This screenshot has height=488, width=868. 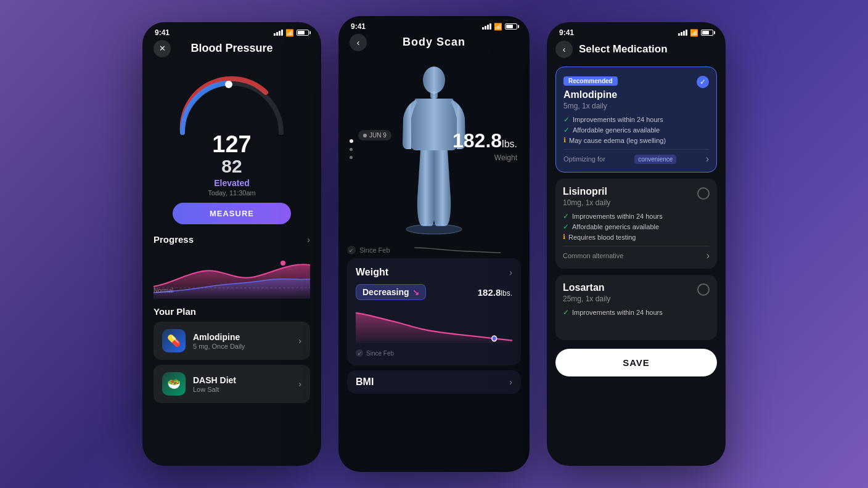 What do you see at coordinates (636, 312) in the screenshot?
I see `losartan-f1: ✓ Improvements within 24 hours` at bounding box center [636, 312].